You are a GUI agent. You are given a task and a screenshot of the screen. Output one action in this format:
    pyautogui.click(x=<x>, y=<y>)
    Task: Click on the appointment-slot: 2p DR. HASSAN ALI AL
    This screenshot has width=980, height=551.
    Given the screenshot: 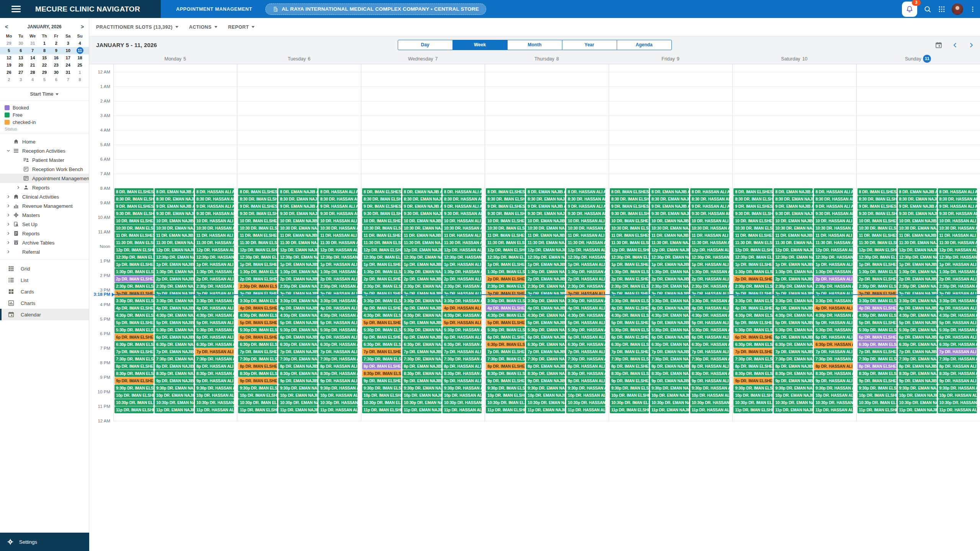 What is the action you would take?
    pyautogui.click(x=462, y=279)
    